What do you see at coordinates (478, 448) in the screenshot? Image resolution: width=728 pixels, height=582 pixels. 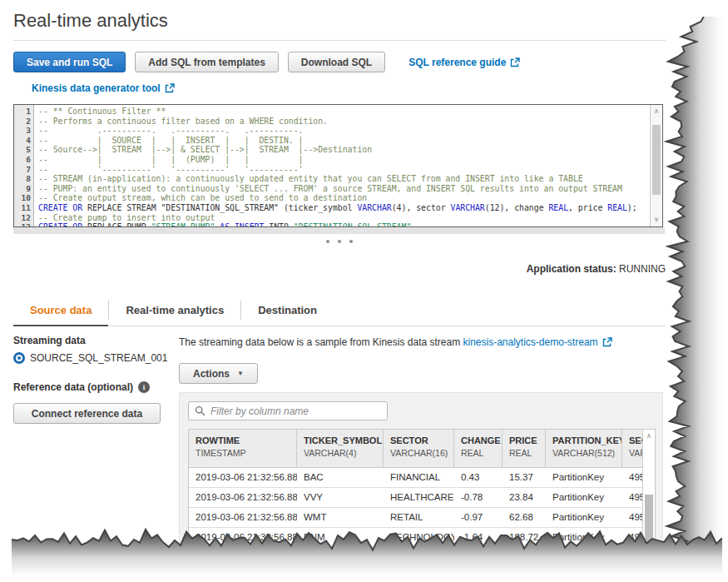 I see `column-header: CHANGEREAL` at bounding box center [478, 448].